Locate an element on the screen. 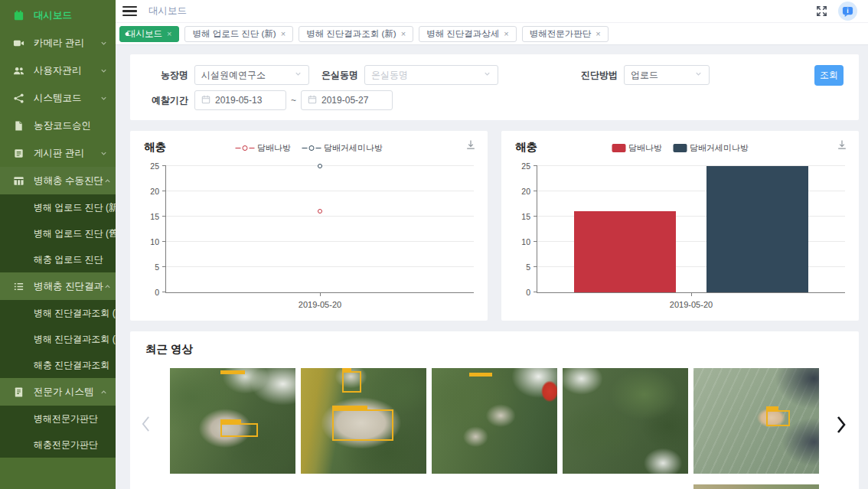 This screenshot has width=868, height=489. period-label: 예찰기간 is located at coordinates (167, 101).